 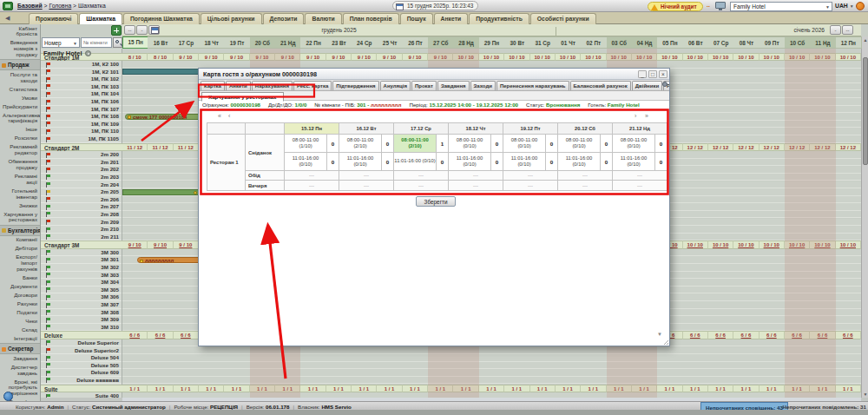 I want to click on sidebar-item: Умови, so click(x=20, y=98).